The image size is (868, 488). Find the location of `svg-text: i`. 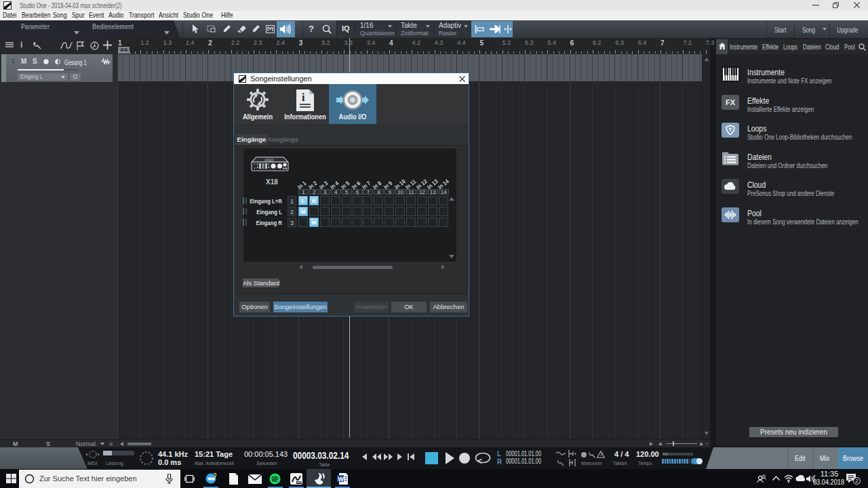

svg-text: i is located at coordinates (304, 98).